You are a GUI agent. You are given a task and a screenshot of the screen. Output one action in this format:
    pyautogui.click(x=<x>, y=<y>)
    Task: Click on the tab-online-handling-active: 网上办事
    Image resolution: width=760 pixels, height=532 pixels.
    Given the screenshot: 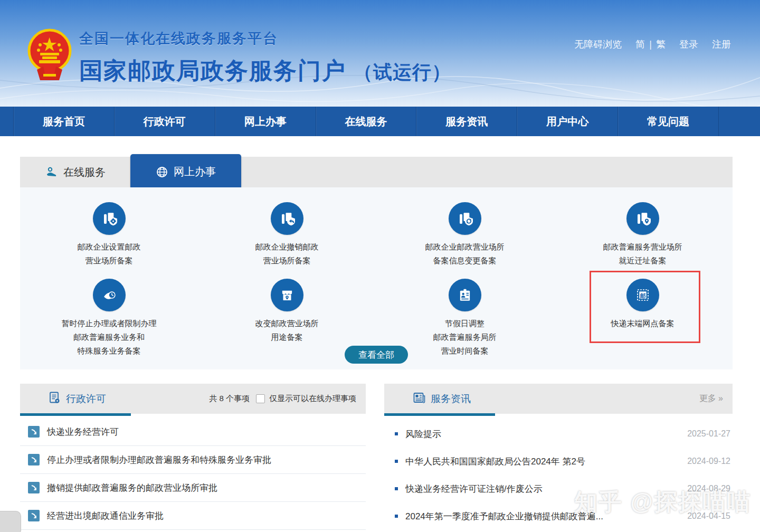 What is the action you would take?
    pyautogui.click(x=186, y=172)
    